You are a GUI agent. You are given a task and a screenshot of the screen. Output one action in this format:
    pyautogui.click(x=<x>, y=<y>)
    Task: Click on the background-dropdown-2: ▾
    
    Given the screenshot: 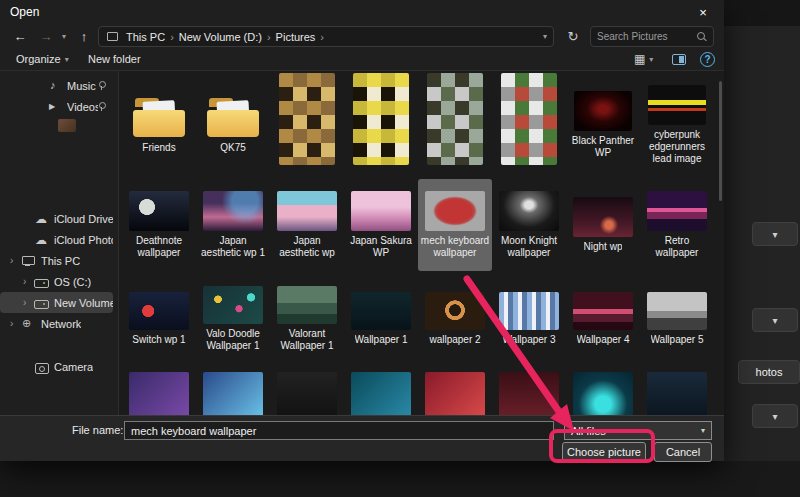 What is the action you would take?
    pyautogui.click(x=775, y=320)
    